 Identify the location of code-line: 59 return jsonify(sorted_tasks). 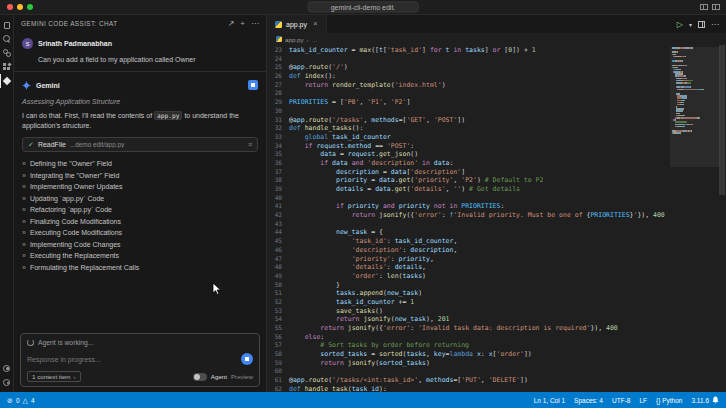
(470, 364).